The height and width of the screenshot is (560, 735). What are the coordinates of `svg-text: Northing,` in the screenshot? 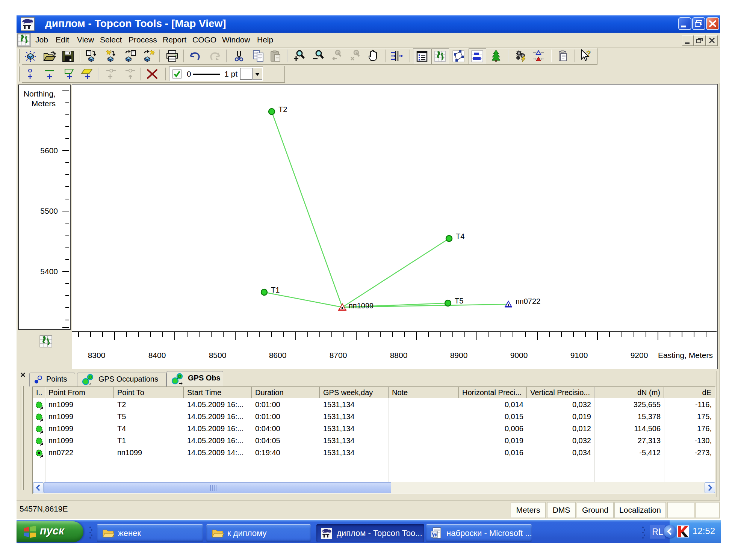 It's located at (40, 94).